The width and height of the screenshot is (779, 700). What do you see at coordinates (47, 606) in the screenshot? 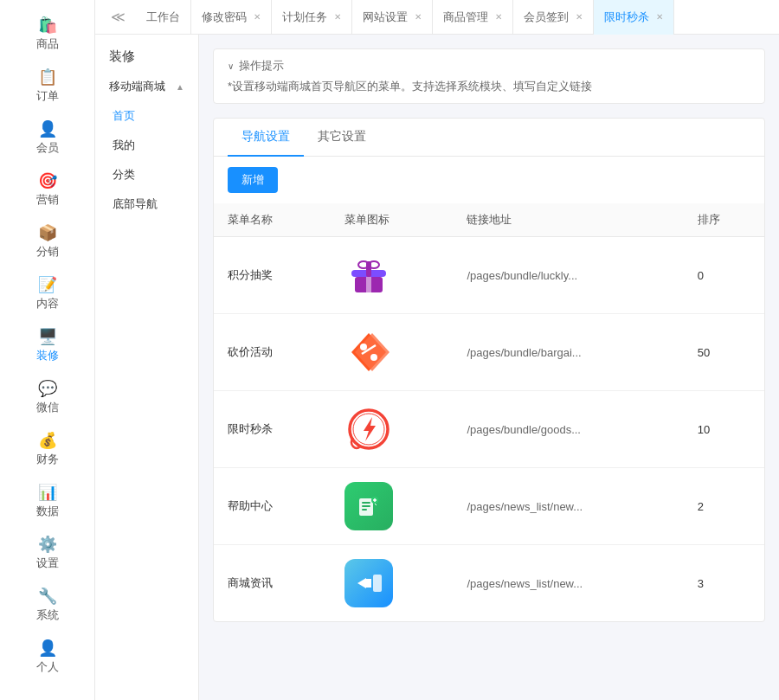
I see `sidebar-item-system: 🔧 系统` at bounding box center [47, 606].